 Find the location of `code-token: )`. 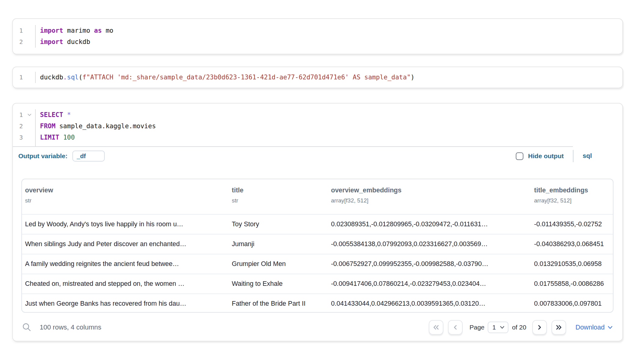

code-token: ) is located at coordinates (413, 77).